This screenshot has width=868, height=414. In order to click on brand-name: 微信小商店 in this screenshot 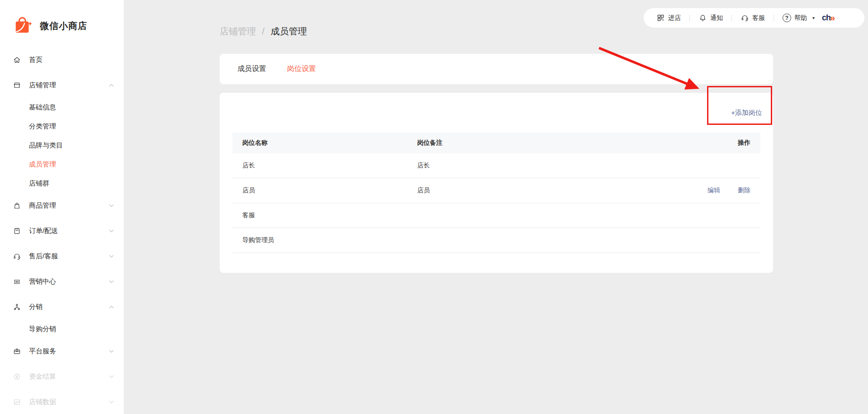, I will do `click(63, 26)`.